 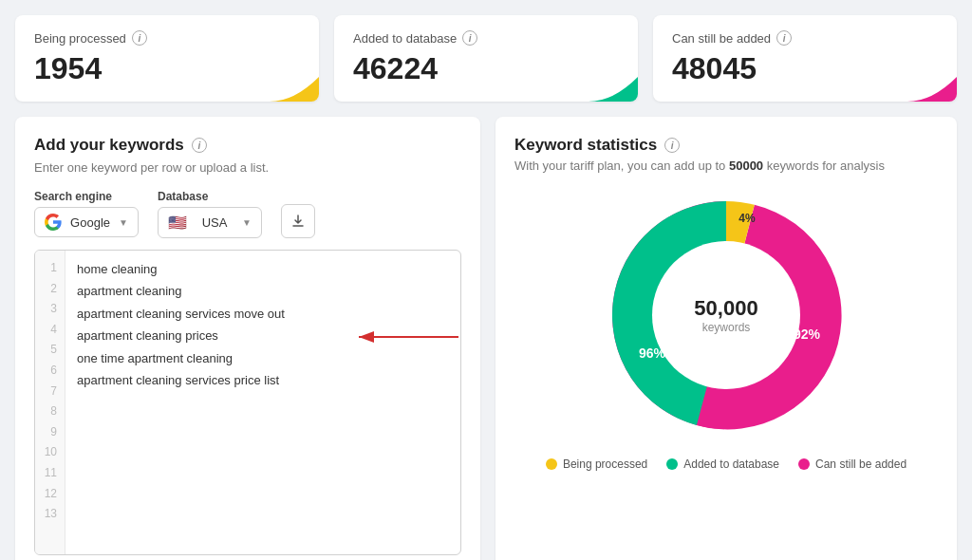 What do you see at coordinates (86, 222) in the screenshot?
I see `search-engine-select: Google ▼` at bounding box center [86, 222].